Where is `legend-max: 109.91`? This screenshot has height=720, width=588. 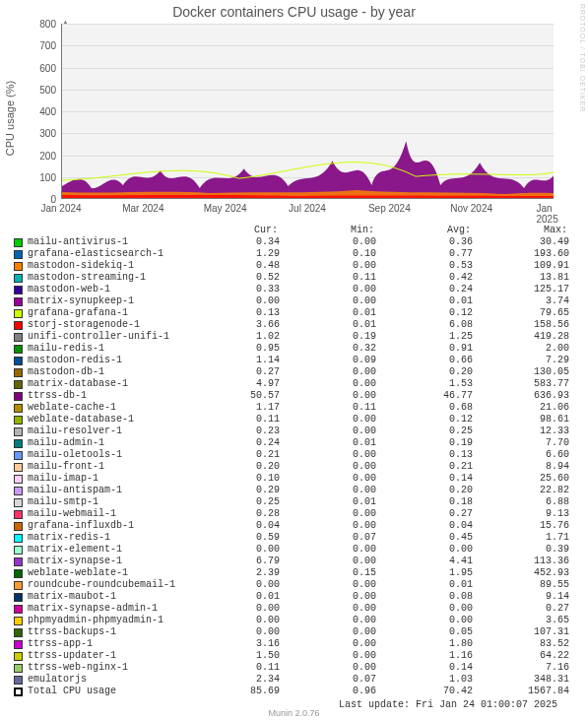
legend-max: 109.91 is located at coordinates (521, 266).